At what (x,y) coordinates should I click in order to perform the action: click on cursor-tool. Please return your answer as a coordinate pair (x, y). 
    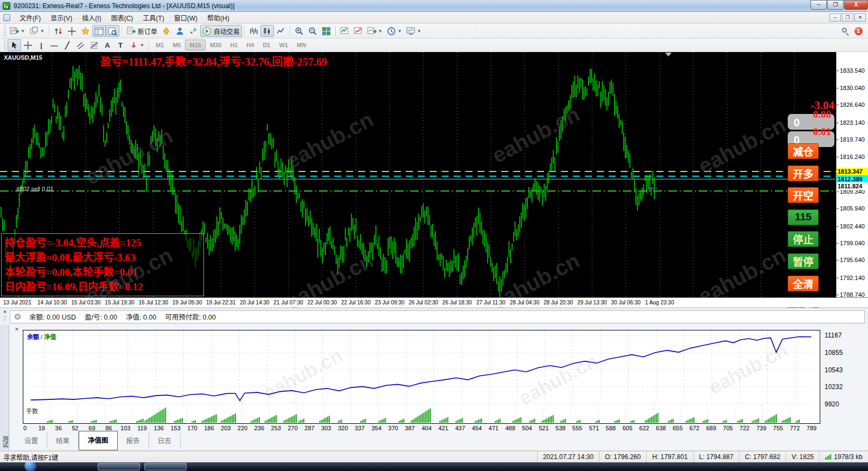
    Looking at the image, I should click on (14, 45).